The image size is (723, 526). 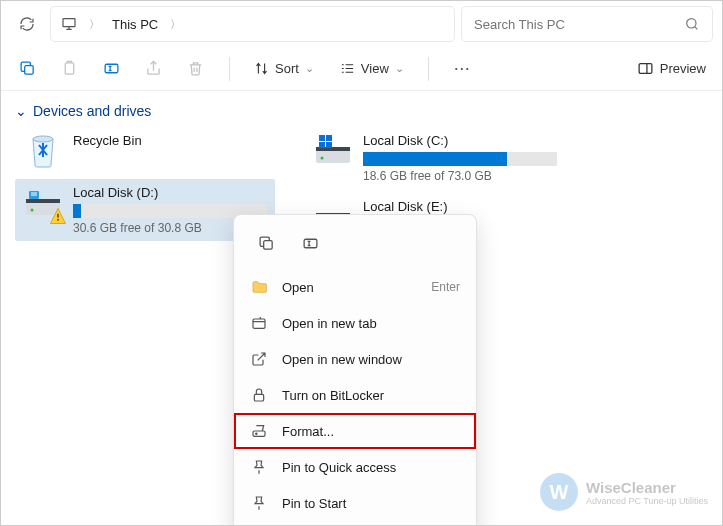 What do you see at coordinates (355, 524) in the screenshot?
I see `ctx-properties: Properties Alt+Enter` at bounding box center [355, 524].